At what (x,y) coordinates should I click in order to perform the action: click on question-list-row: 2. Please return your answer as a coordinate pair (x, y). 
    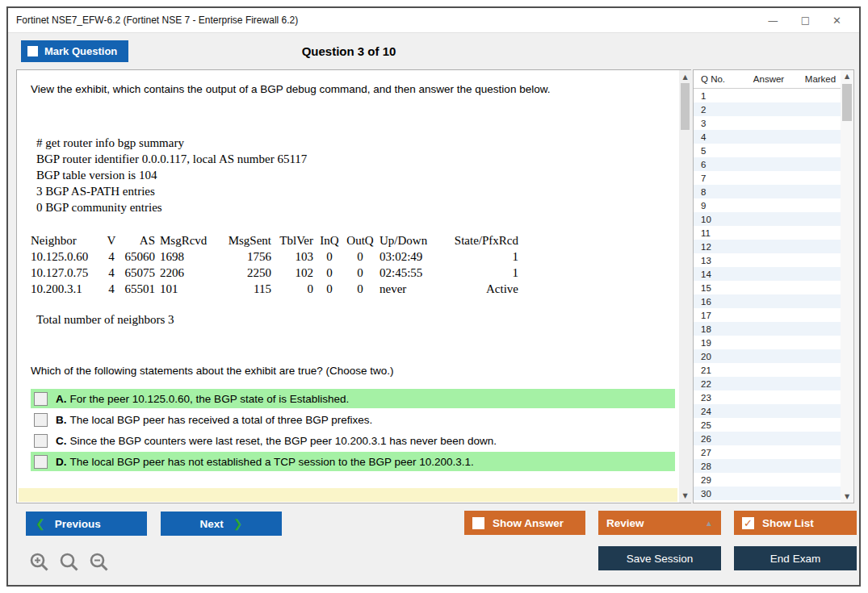
    Looking at the image, I should click on (774, 110).